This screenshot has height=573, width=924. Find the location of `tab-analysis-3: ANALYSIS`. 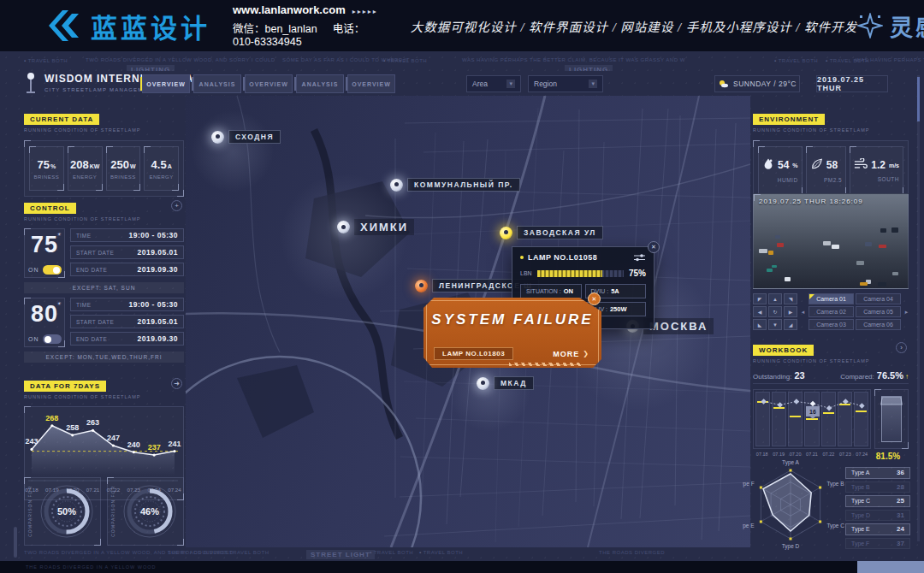

tab-analysis-3: ANALYSIS is located at coordinates (320, 84).